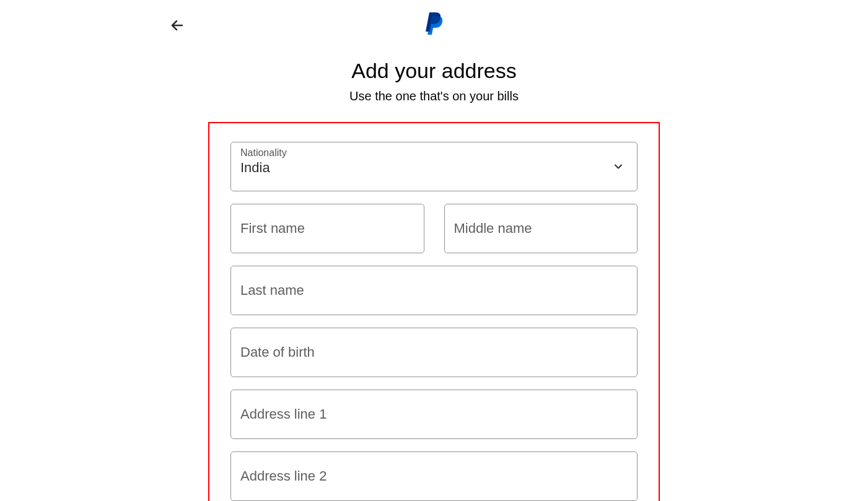 The height and width of the screenshot is (501, 868). I want to click on nationality-label: Nationality, so click(264, 153).